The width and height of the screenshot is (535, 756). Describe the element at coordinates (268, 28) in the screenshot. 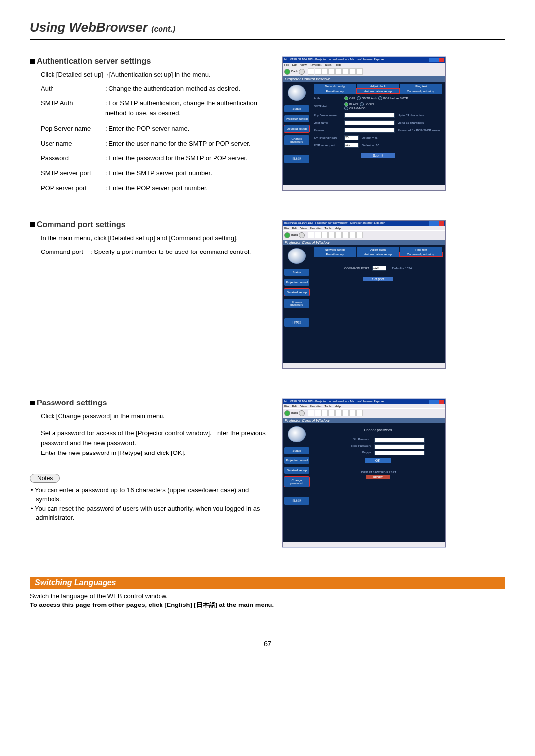

I see `page-title: Using WebBrowser (cont.)` at that location.